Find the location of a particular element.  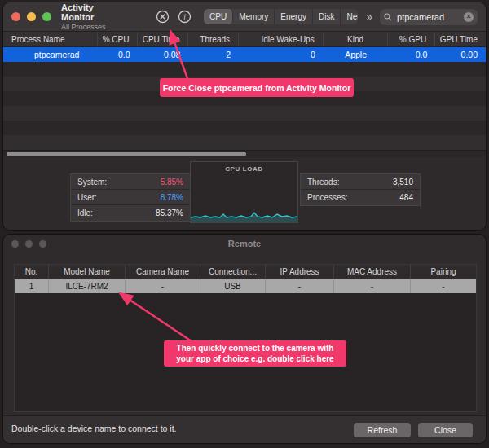

inspect-info-icon: i is located at coordinates (184, 17).